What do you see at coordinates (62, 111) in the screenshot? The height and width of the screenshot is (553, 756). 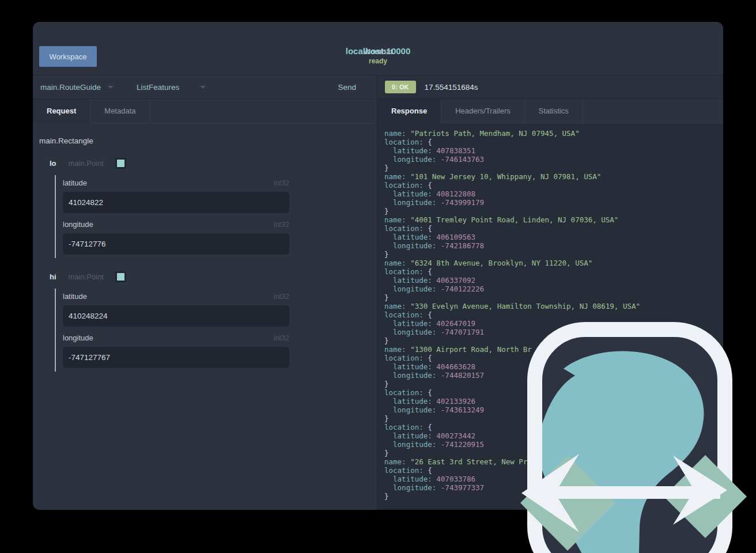 I see `tab-request: Request` at bounding box center [62, 111].